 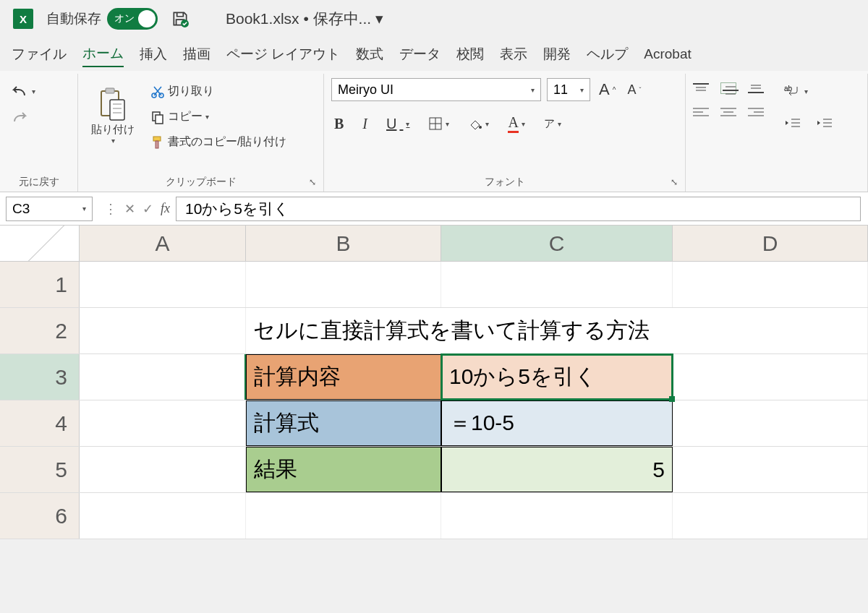 I want to click on cell-a1, so click(x=163, y=285).